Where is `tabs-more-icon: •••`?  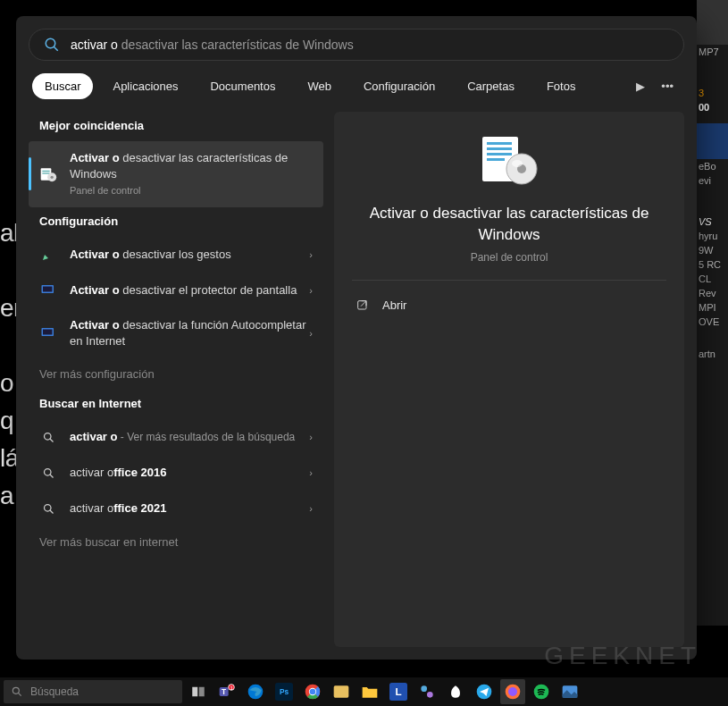
tabs-more-icon: ••• is located at coordinates (667, 86).